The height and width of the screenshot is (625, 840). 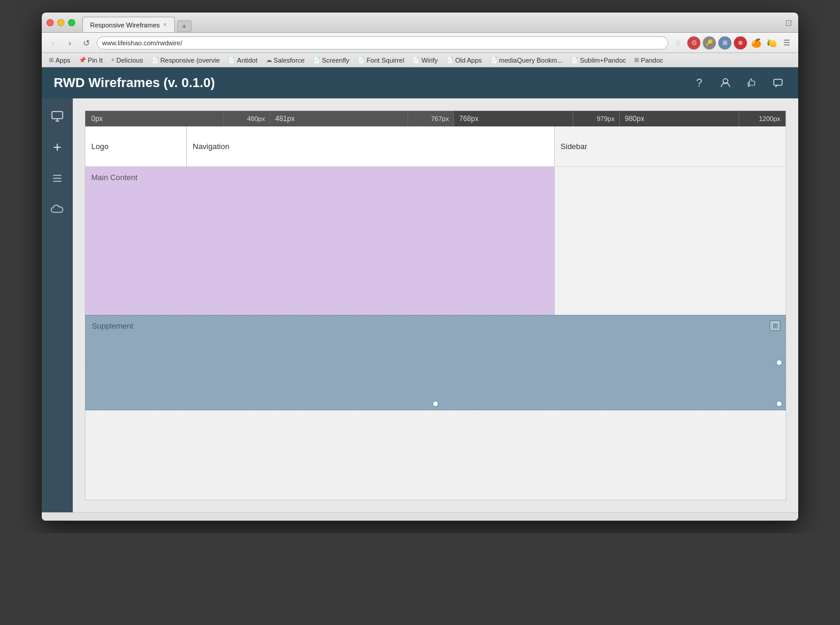 I want to click on bookmark-oldapps-label: Old Apps, so click(x=469, y=60).